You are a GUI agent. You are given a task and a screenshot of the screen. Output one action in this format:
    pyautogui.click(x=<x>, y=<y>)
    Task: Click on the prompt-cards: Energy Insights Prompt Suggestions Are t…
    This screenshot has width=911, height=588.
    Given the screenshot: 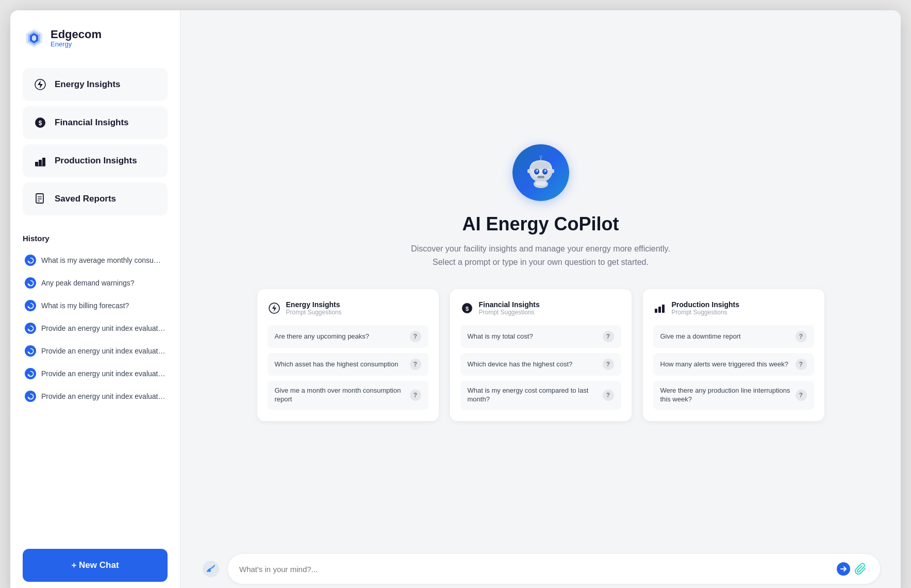 What is the action you would take?
    pyautogui.click(x=541, y=355)
    